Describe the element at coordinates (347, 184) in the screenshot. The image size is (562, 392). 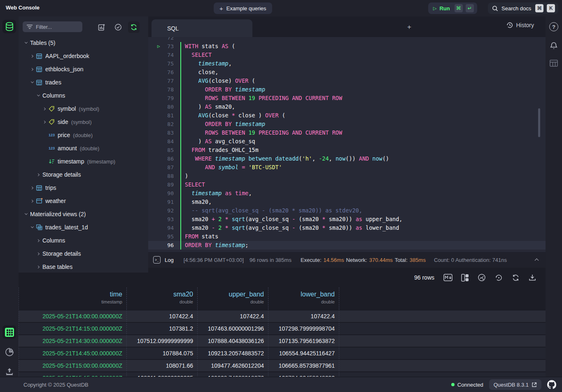
I see `code-line-89: 89SELECT` at that location.